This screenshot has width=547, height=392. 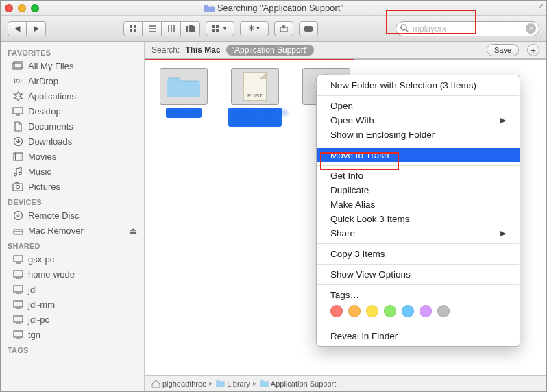 What do you see at coordinates (426, 311) in the screenshot?
I see `tag-purple` at bounding box center [426, 311].